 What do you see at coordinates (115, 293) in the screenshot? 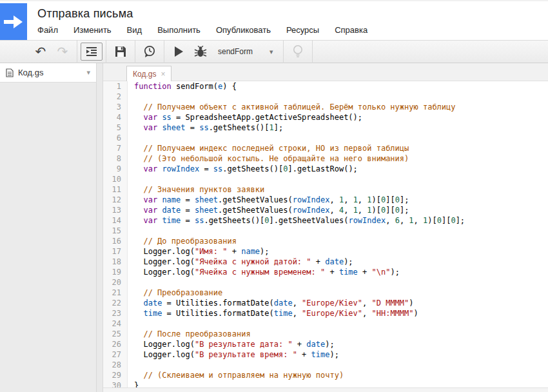
I see `line-number: 21` at bounding box center [115, 293].